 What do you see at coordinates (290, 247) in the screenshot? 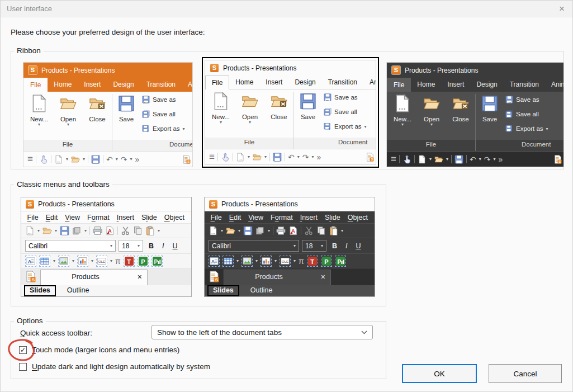
I see `classic-preview-dark: SProducts - PresentationsFileEditViewFor…` at bounding box center [290, 247].